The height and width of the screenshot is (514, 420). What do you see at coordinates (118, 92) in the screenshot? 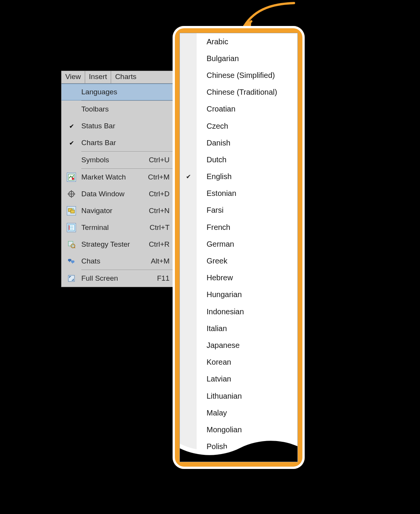
I see `menu-item-languages: Languages` at bounding box center [118, 92].